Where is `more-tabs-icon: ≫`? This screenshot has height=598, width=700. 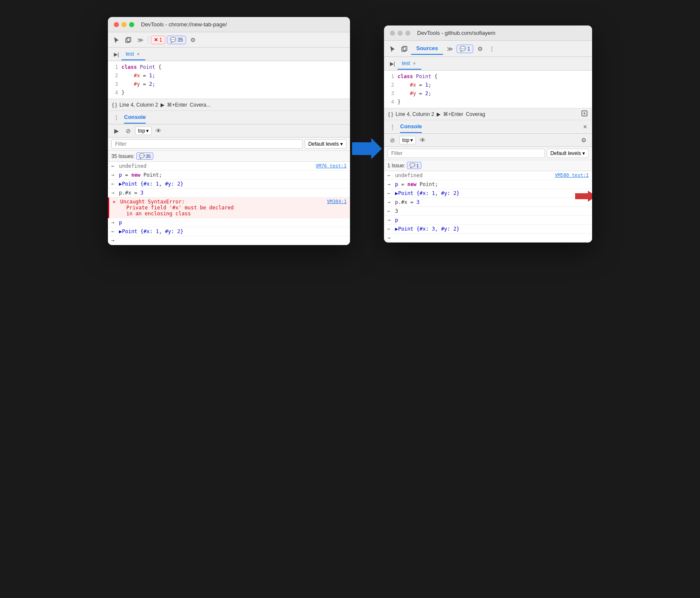
more-tabs-icon: ≫ is located at coordinates (140, 40).